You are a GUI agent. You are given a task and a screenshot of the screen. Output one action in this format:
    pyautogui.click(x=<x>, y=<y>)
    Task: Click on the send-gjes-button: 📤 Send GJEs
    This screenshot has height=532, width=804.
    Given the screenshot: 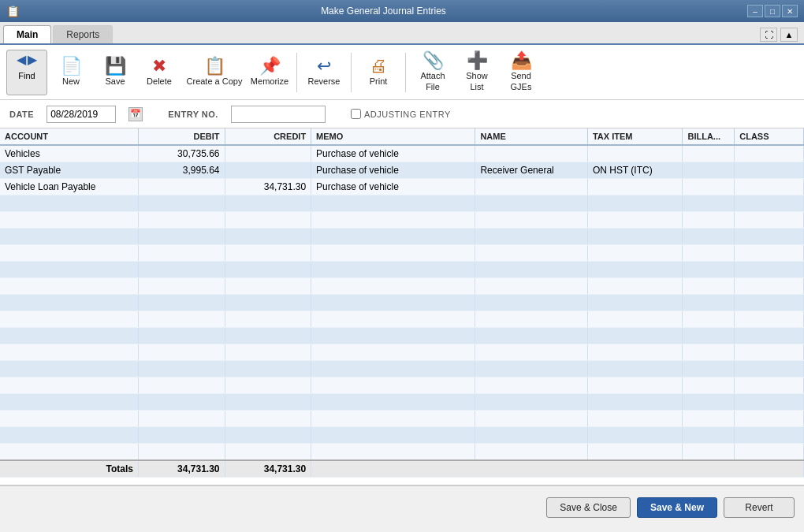 What is the action you would take?
    pyautogui.click(x=521, y=73)
    